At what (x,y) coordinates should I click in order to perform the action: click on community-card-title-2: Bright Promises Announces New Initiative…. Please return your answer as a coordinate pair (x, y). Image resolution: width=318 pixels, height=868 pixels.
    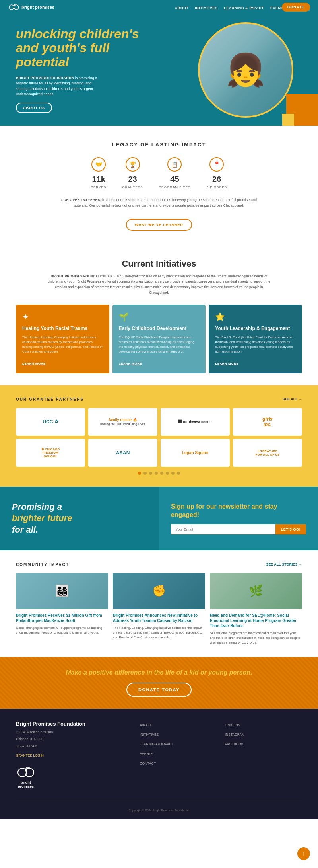
    Looking at the image, I should click on (159, 618).